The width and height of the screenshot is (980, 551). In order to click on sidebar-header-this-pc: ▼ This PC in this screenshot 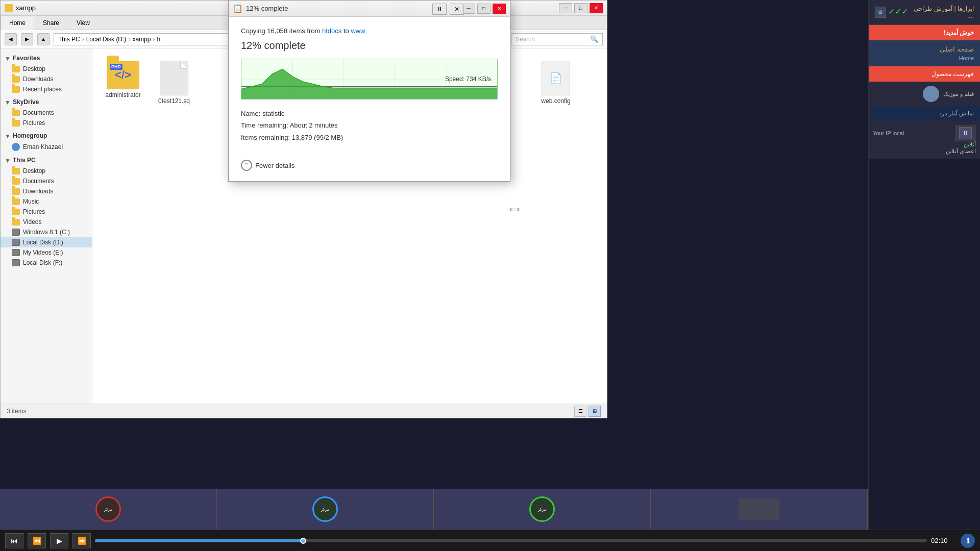, I will do `click(46, 160)`.